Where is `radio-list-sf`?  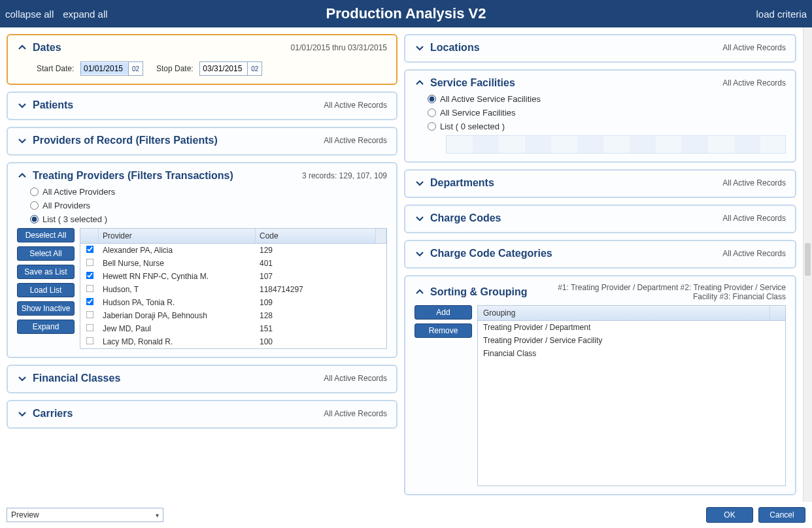
radio-list-sf is located at coordinates (431, 127).